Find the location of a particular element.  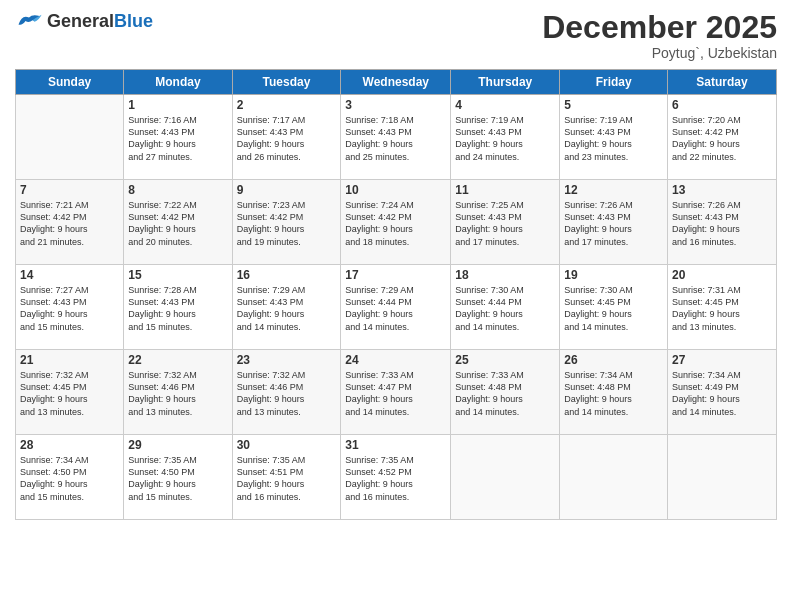

calendar-cell: 10Sunrise: 7:24 AM Sunset: 4:42 PM Dayli… is located at coordinates (396, 222).